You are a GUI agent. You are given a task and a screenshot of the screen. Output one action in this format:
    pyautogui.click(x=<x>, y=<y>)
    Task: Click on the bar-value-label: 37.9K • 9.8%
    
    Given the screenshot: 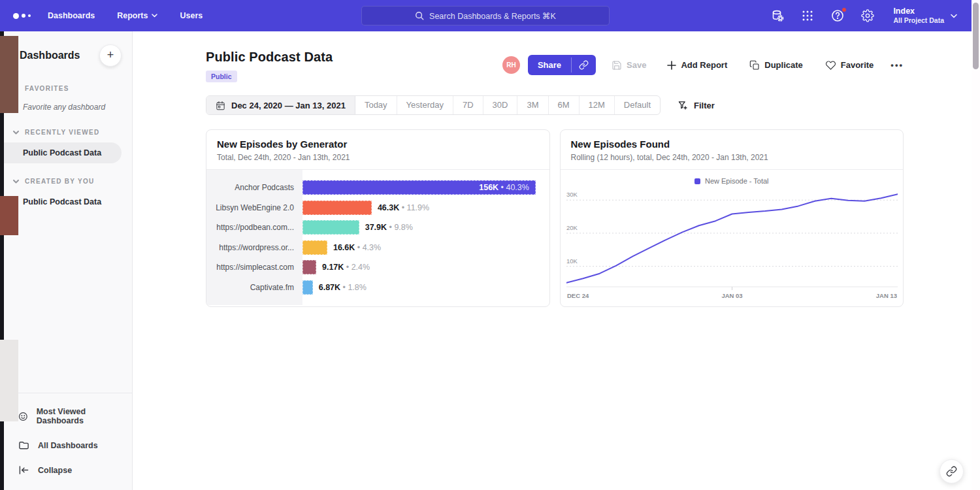 What is the action you would take?
    pyautogui.click(x=389, y=227)
    